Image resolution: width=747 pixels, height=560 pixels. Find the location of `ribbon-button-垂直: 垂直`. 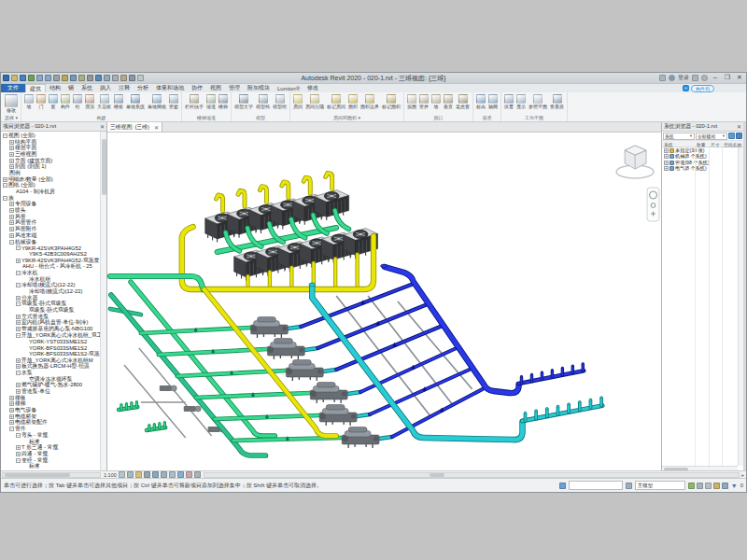

ribbon-button-垂直: 垂直 is located at coordinates (448, 101).